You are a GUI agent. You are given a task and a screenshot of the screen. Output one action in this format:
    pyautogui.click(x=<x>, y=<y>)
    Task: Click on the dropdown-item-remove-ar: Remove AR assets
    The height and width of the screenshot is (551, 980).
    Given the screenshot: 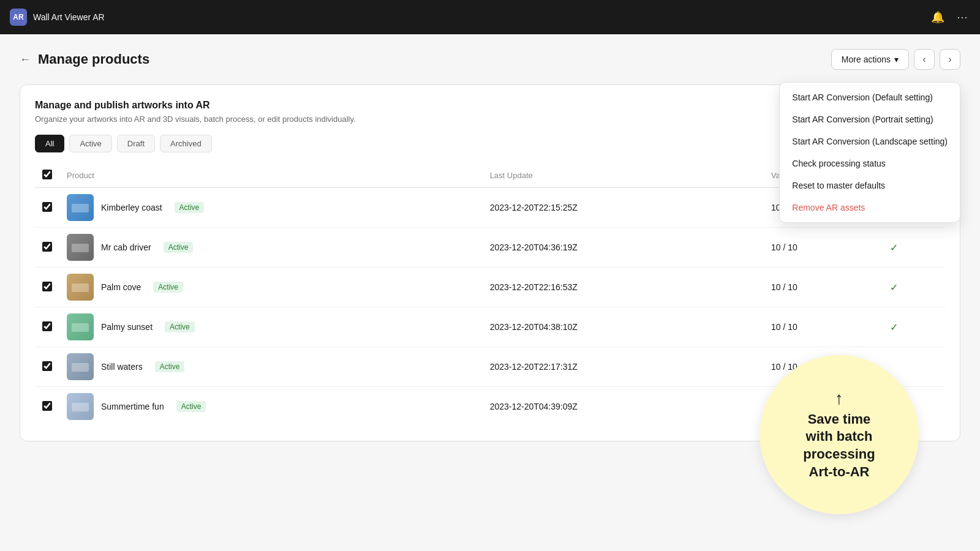 What is the action you would take?
    pyautogui.click(x=870, y=208)
    